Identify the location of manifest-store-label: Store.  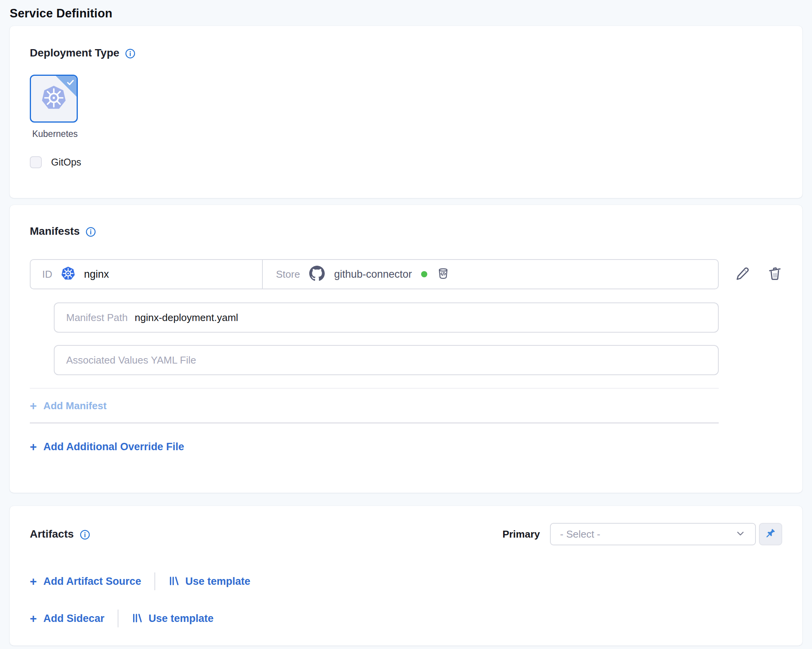
(288, 275).